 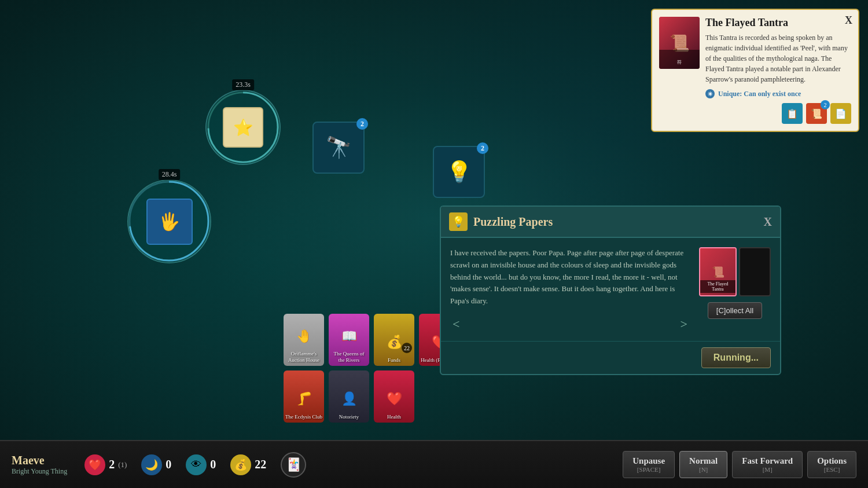 I want to click on gold-icon: 💰, so click(x=241, y=465).